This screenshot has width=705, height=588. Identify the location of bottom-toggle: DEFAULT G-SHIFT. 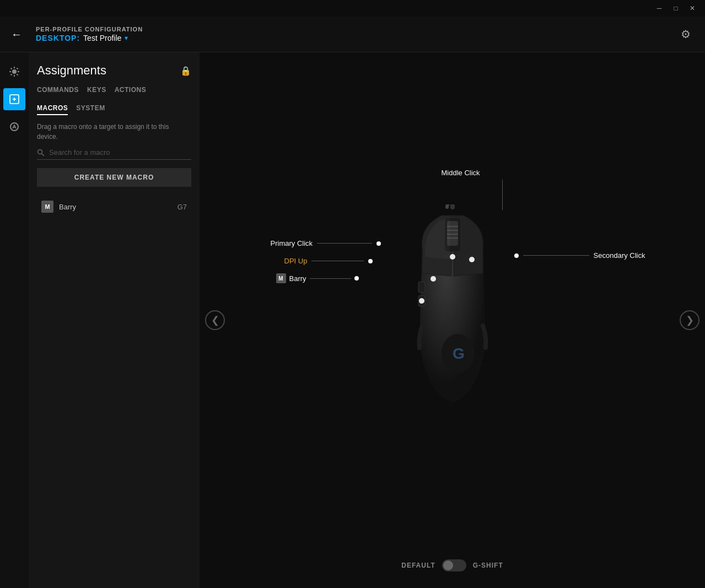
(452, 565).